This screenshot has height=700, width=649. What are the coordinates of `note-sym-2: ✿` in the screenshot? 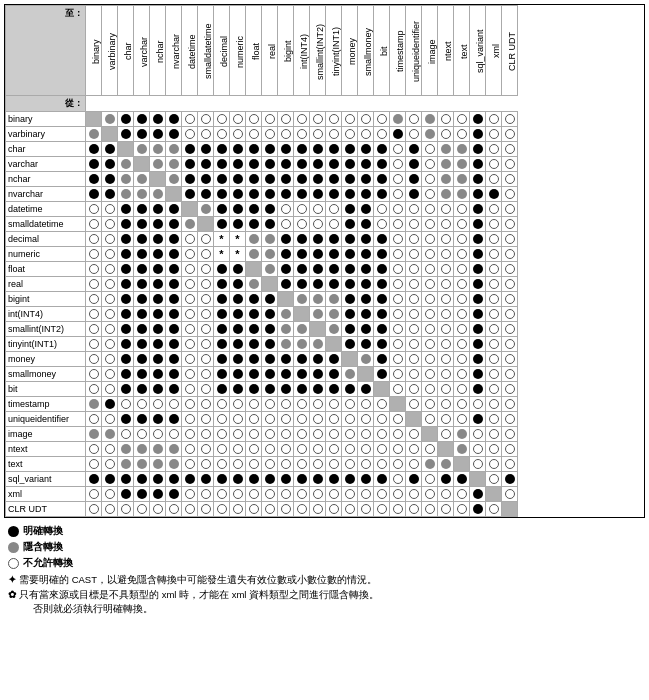 It's located at (12, 594).